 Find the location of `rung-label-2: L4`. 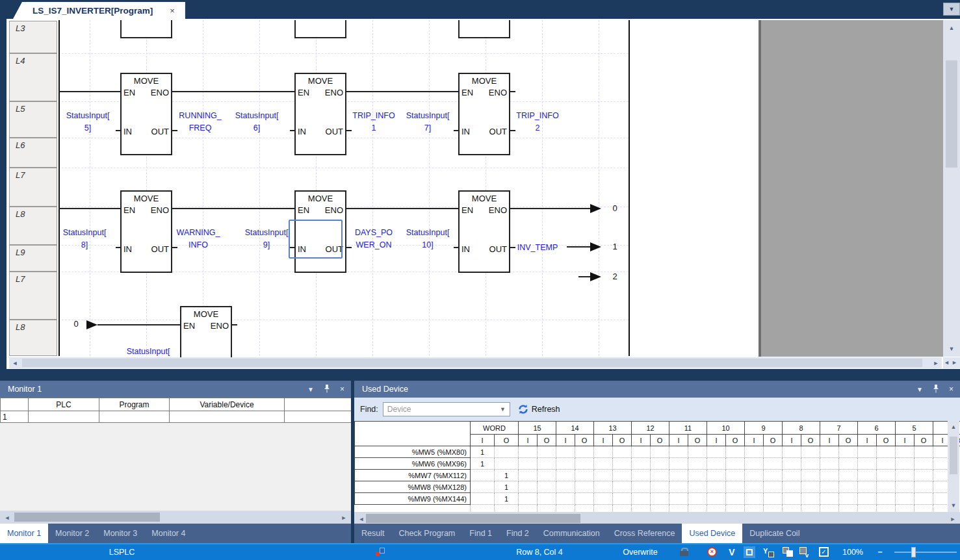

rung-label-2: L4 is located at coordinates (33, 77).